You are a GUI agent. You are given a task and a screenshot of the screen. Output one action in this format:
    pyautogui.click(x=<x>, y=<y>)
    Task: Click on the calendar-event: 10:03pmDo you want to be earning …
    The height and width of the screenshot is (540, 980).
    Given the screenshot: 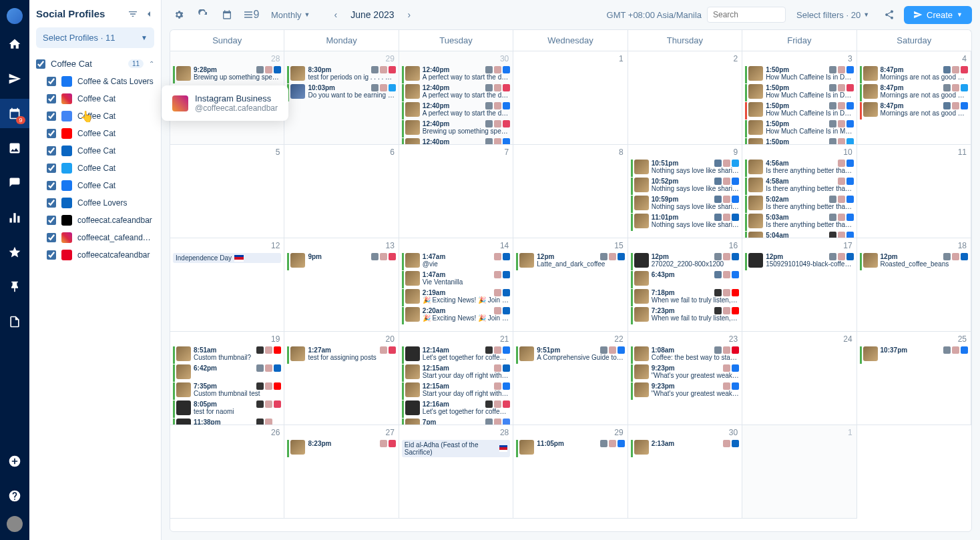 What is the action you would take?
    pyautogui.click(x=341, y=93)
    